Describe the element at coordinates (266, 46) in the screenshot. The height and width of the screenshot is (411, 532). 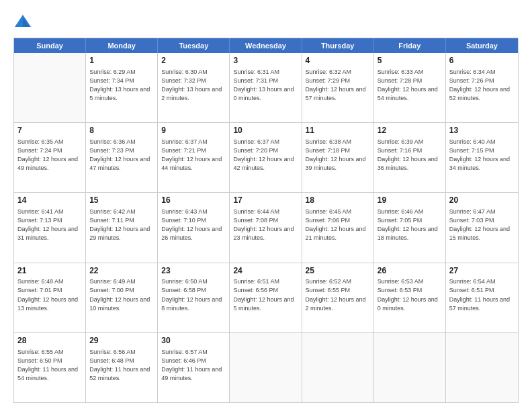
I see `calendar-header: SundayMondayTuesdayWednesdayThursdayFrid…` at that location.